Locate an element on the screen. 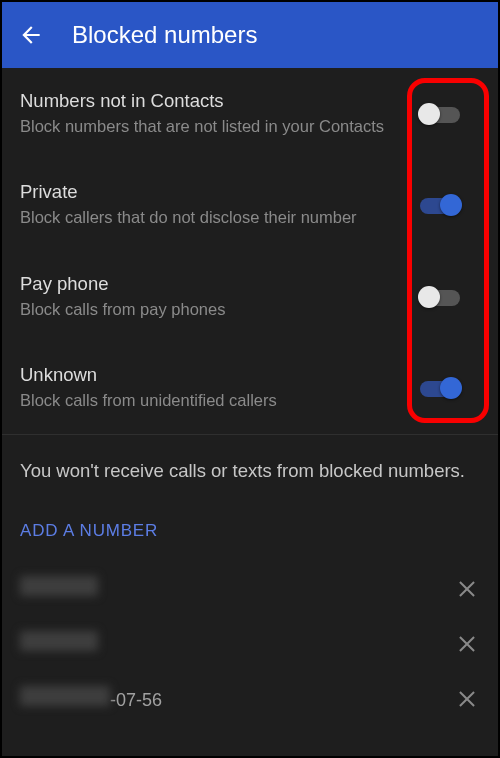  setting-text: Numbers not in Contacts Block numbers th… is located at coordinates (210, 114).